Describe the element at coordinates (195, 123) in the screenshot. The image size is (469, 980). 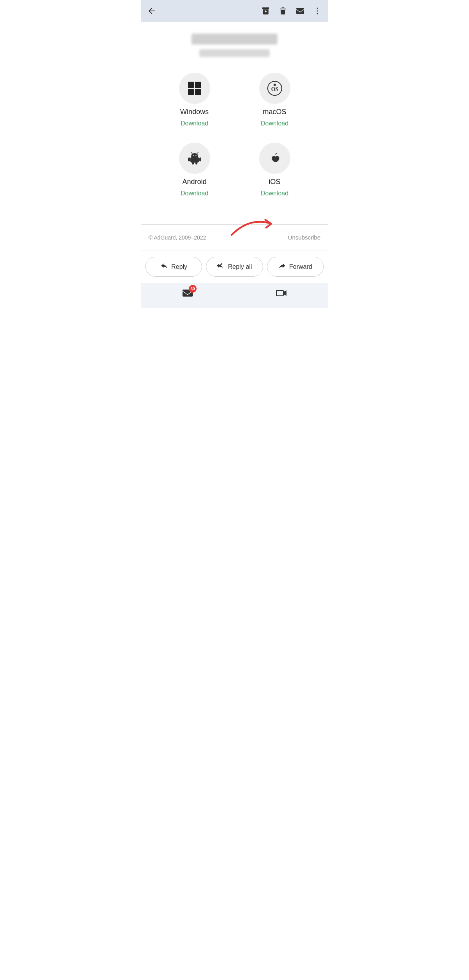
I see `windows-download-link: Download` at that location.